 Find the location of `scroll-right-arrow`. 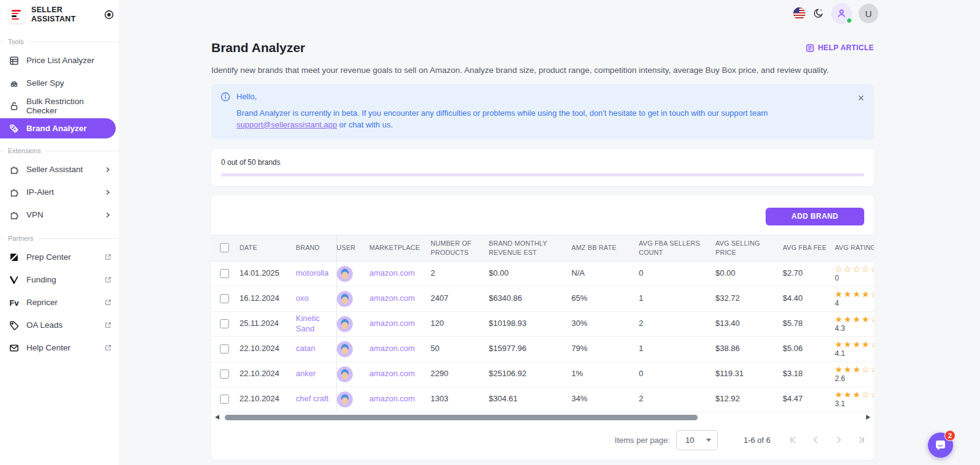

scroll-right-arrow is located at coordinates (869, 417).